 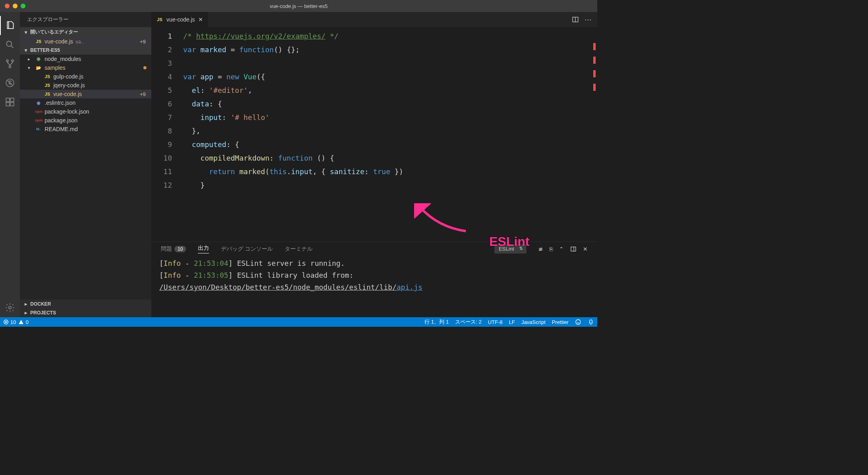 I want to click on warning-icon, so click(x=21, y=322).